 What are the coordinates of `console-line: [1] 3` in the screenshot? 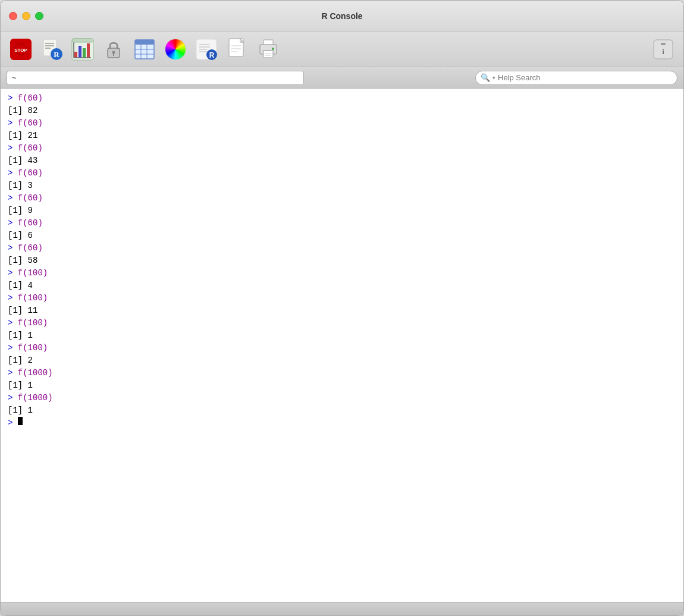 It's located at (342, 186).